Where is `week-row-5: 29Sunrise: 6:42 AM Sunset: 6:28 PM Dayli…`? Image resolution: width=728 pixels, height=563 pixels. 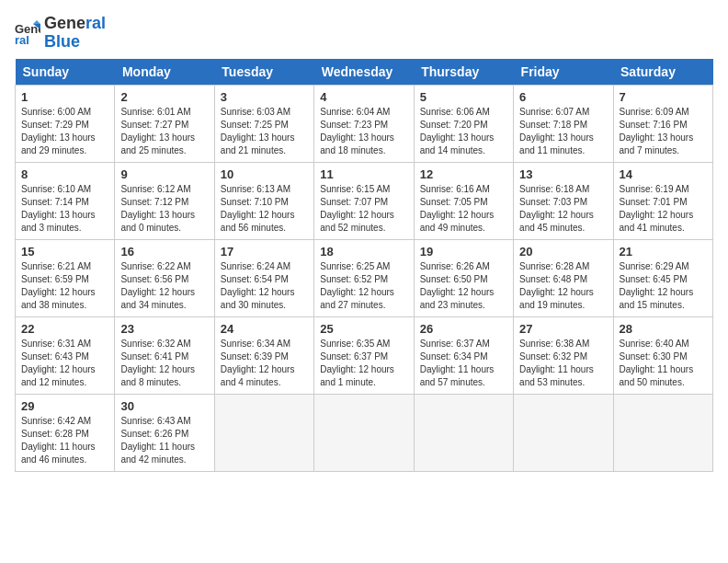 week-row-5: 29Sunrise: 6:42 AM Sunset: 6:28 PM Dayli… is located at coordinates (364, 432).